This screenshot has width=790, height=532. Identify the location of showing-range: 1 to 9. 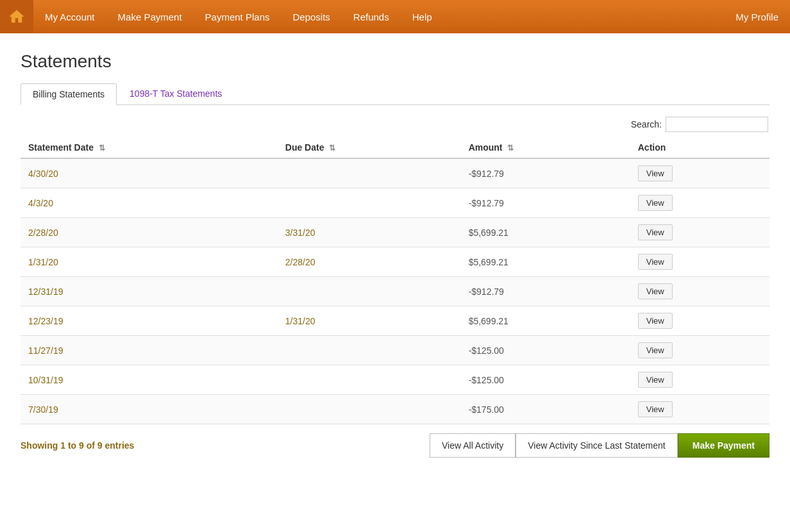
(72, 445).